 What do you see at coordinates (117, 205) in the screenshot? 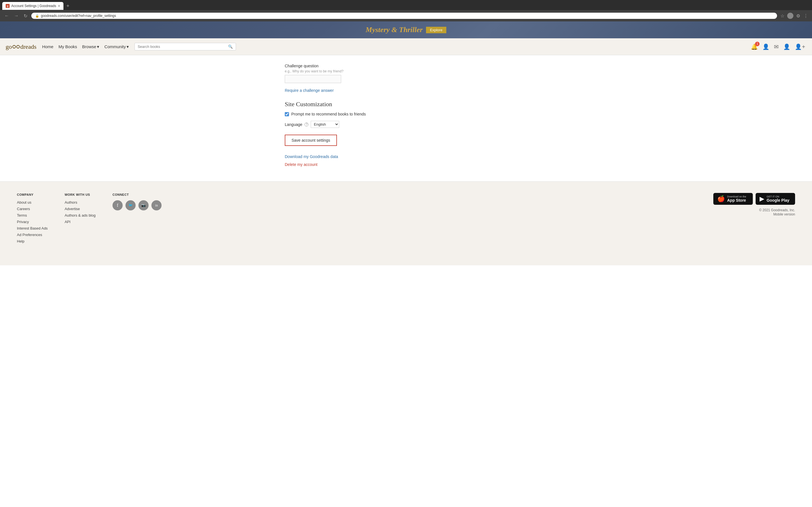
I see `facebook-icon: f` at bounding box center [117, 205].